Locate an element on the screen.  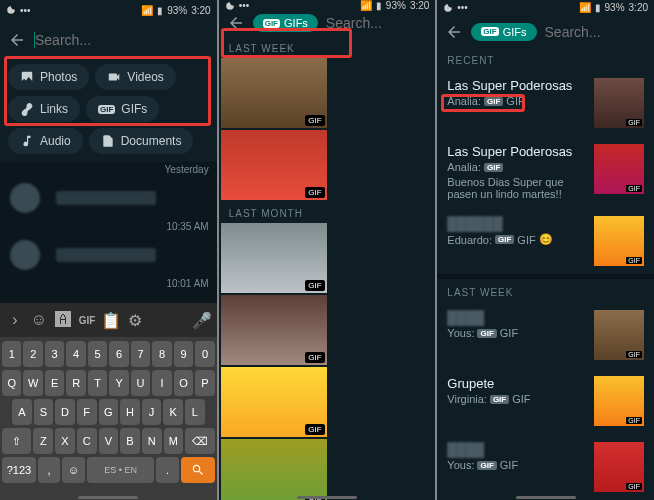
key-n: N is located at coordinates (152, 441).